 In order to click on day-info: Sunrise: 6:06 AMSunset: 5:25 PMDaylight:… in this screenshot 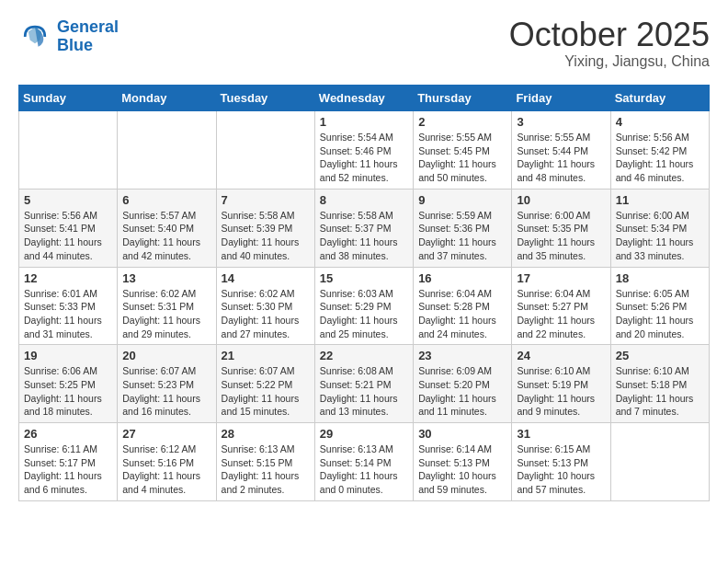, I will do `click(68, 392)`.